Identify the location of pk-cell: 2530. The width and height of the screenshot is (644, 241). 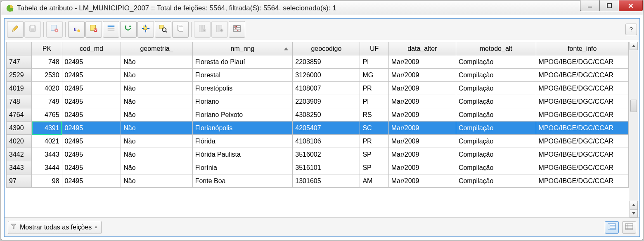
(47, 75).